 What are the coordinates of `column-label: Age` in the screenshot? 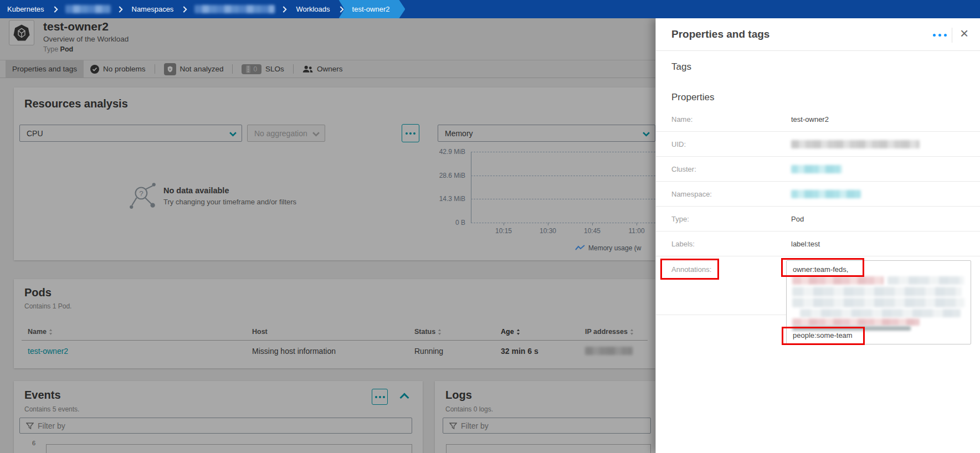 It's located at (507, 332).